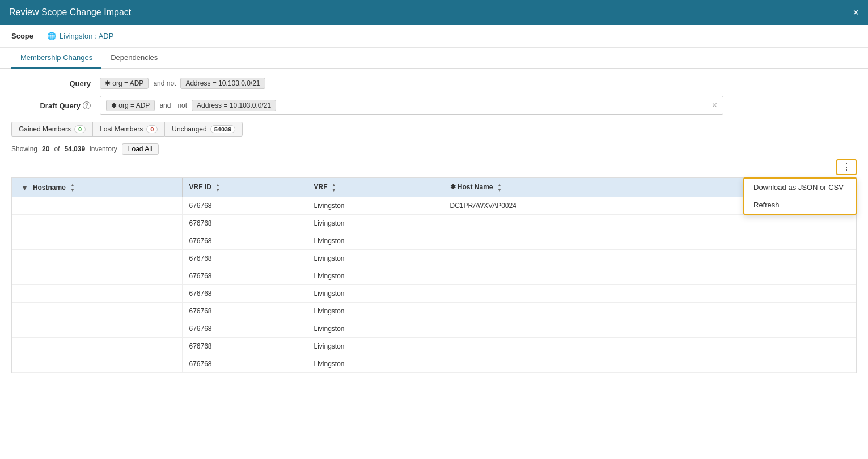  I want to click on showing-count: 20, so click(45, 149).